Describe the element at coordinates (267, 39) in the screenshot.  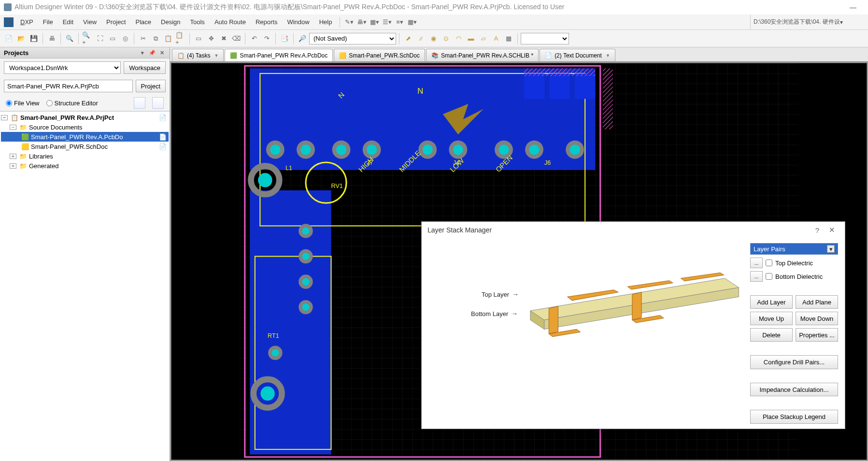
I see `redo-icon: ↷` at that location.